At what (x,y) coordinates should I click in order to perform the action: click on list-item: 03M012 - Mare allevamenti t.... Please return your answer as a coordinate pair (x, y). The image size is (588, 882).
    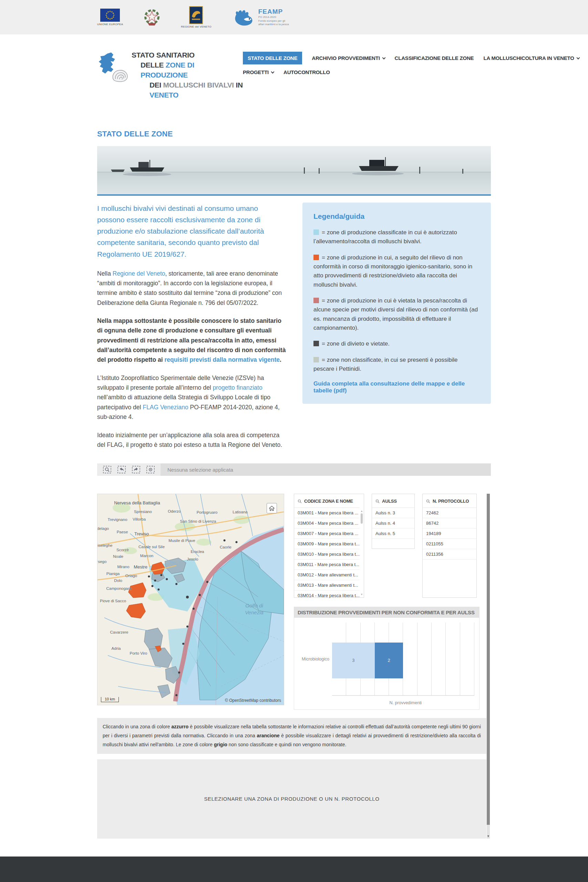
    Looking at the image, I should click on (327, 575).